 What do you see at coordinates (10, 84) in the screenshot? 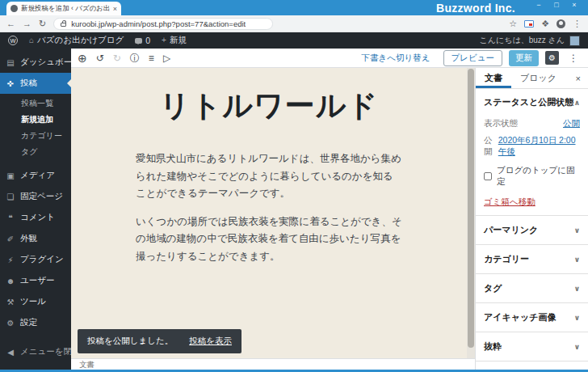
I see `posts-pin-icon: ✜` at bounding box center [10, 84].